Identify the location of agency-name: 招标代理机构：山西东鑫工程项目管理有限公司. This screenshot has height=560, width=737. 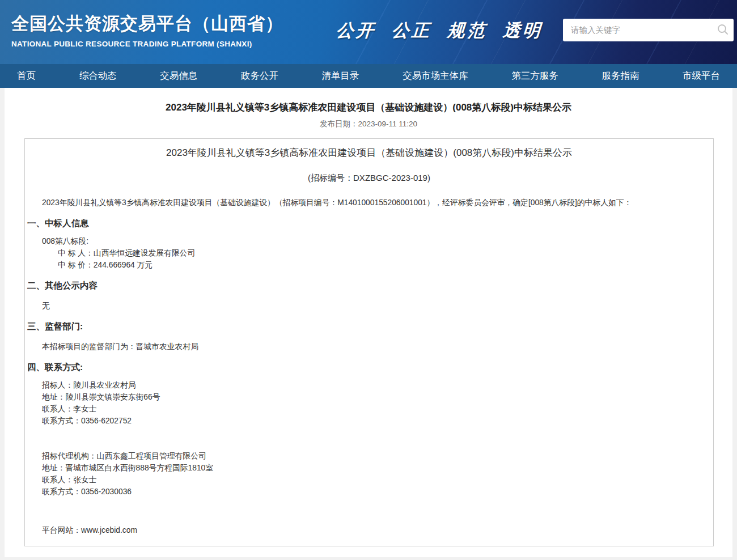
(376, 456).